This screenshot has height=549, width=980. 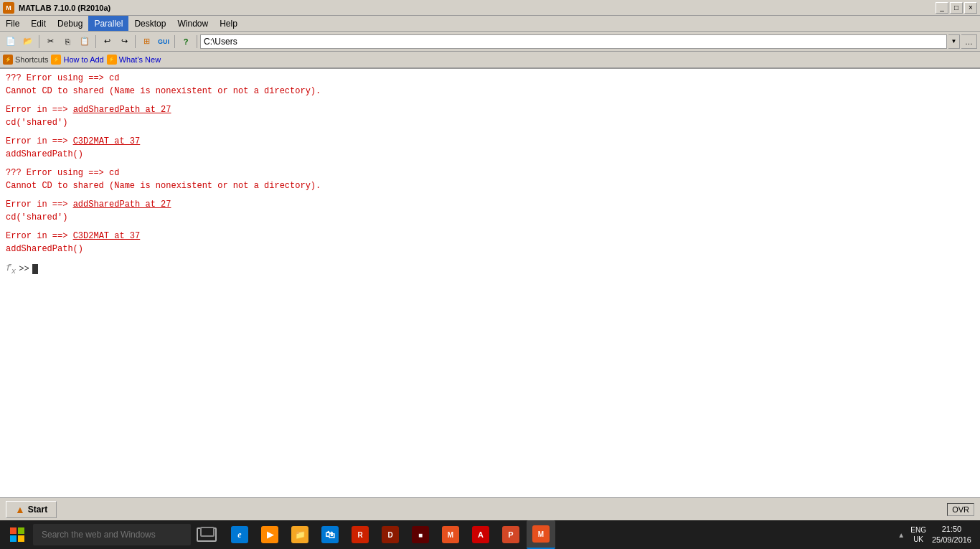 What do you see at coordinates (971, 8) in the screenshot?
I see `close-button: ×` at bounding box center [971, 8].